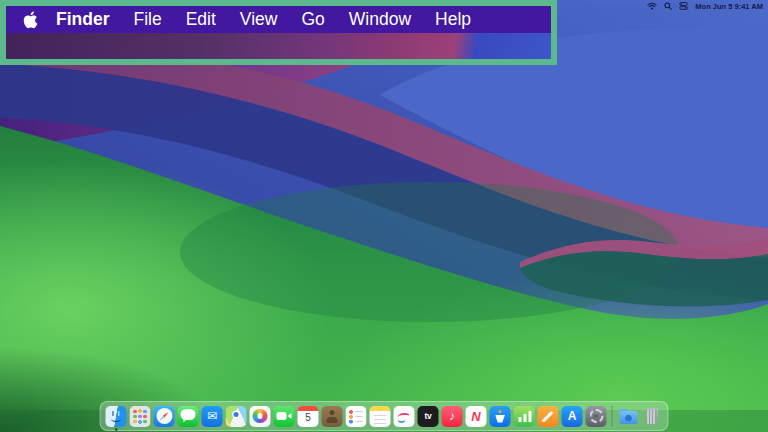  I want to click on wifi-icon, so click(652, 6).